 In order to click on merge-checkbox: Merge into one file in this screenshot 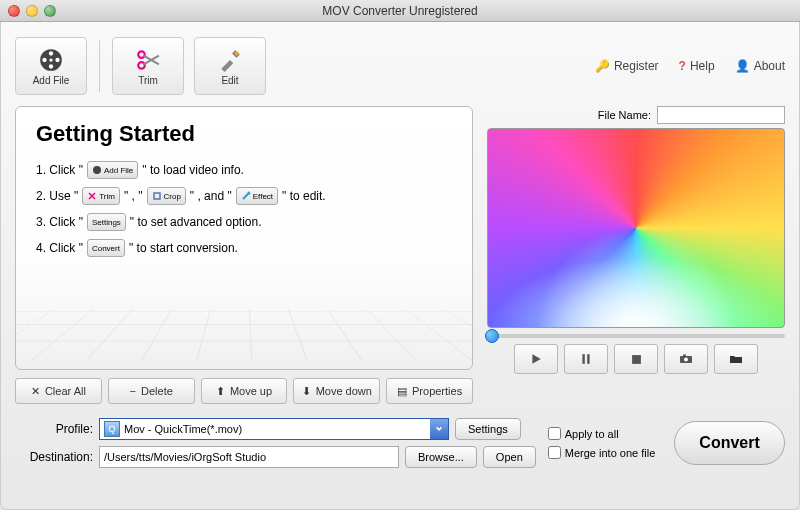, I will do `click(611, 452)`.